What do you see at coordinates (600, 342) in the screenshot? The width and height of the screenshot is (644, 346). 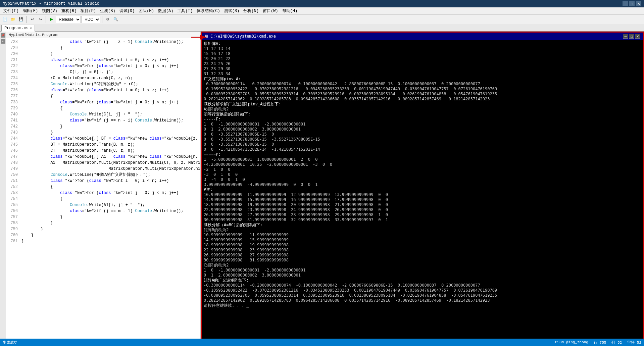 I see `row-info: 行 755` at bounding box center [600, 342].